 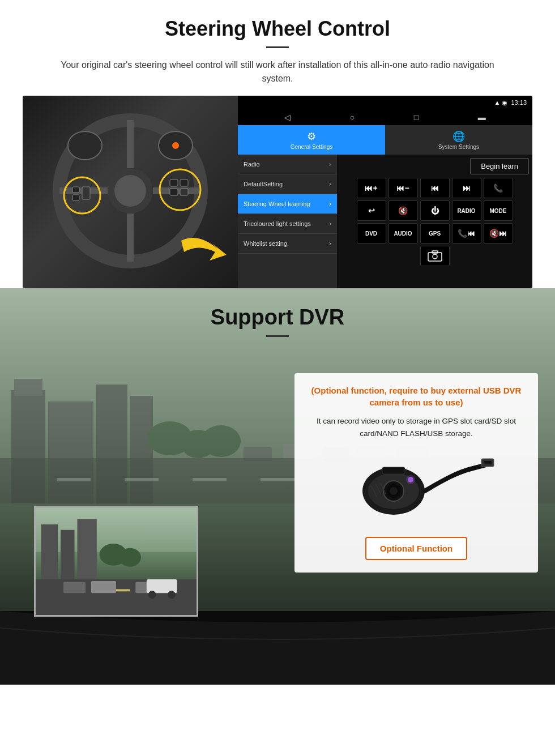 What do you see at coordinates (467, 233) in the screenshot?
I see `tel-prev-button: 📞⏮` at bounding box center [467, 233].